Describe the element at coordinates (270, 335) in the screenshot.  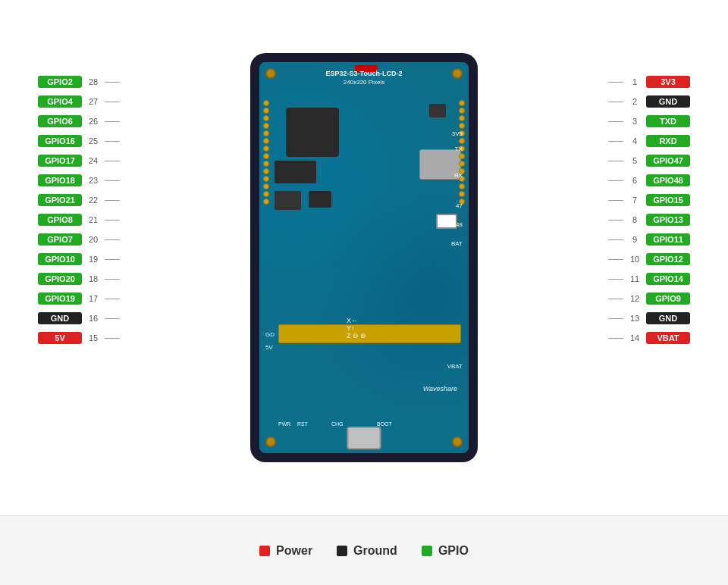
I see `board-gd-label: GD` at that location.